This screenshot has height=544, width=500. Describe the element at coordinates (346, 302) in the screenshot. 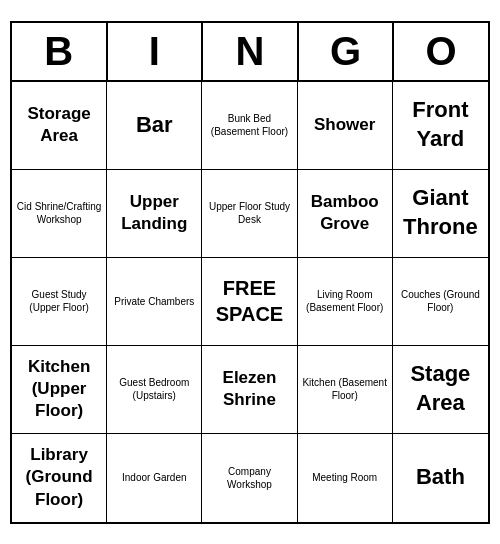

I see `bingo-cell-13: Living Room (Basement Floor)` at that location.